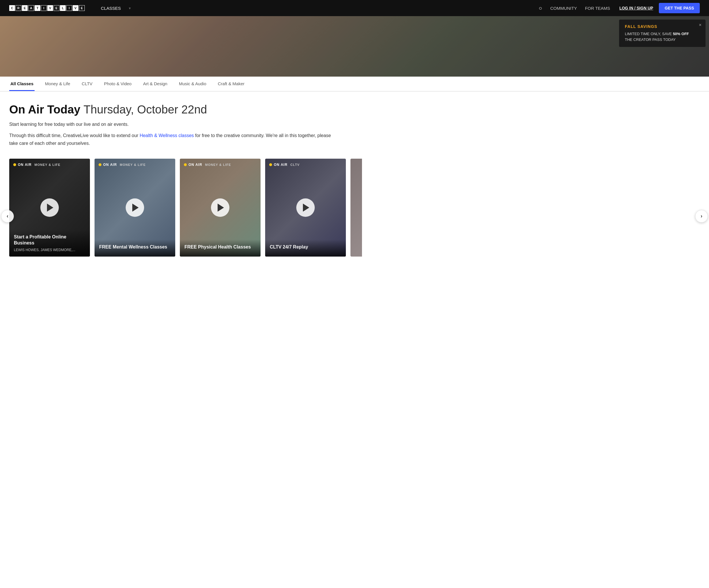  What do you see at coordinates (218, 165) in the screenshot?
I see `card-3-category: MONEY & LIFE` at bounding box center [218, 165].